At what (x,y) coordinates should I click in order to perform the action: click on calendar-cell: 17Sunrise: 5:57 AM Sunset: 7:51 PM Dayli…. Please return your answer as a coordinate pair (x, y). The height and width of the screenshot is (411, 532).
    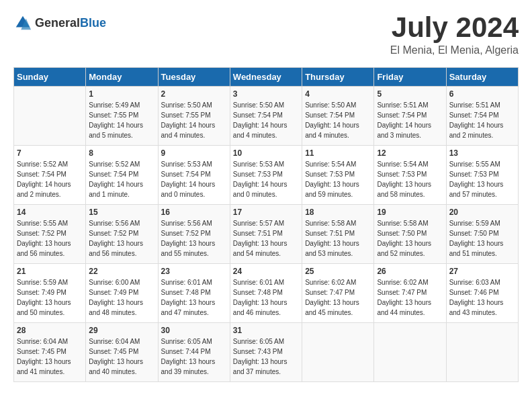
    Looking at the image, I should click on (266, 234).